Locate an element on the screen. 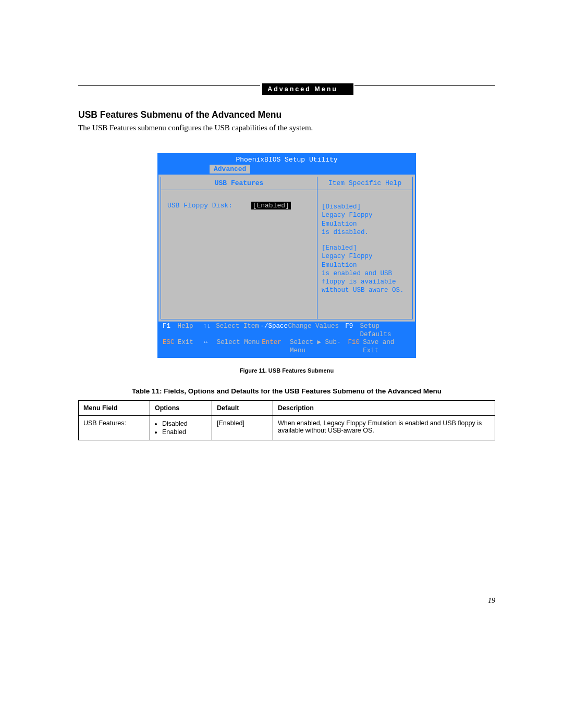 This screenshot has height=728, width=563. bios-help-title: Item Specific Help is located at coordinates (365, 183).